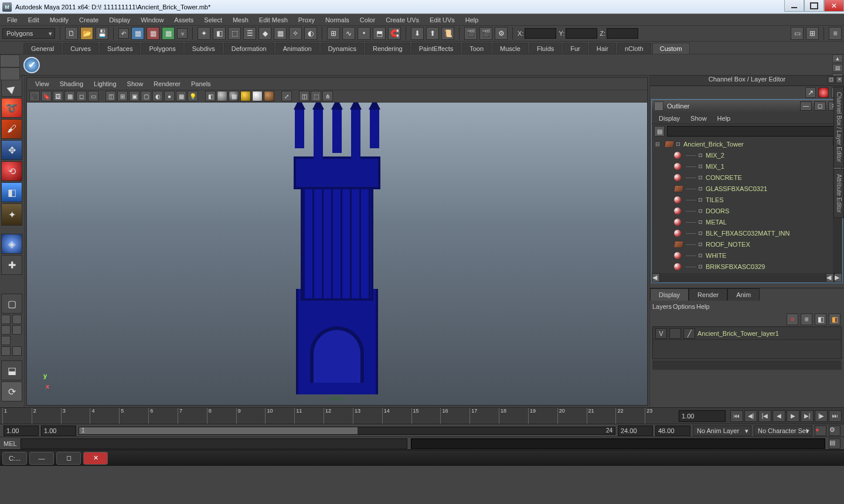  I want to click on outliner-maximize-button: ◻, so click(820, 106).